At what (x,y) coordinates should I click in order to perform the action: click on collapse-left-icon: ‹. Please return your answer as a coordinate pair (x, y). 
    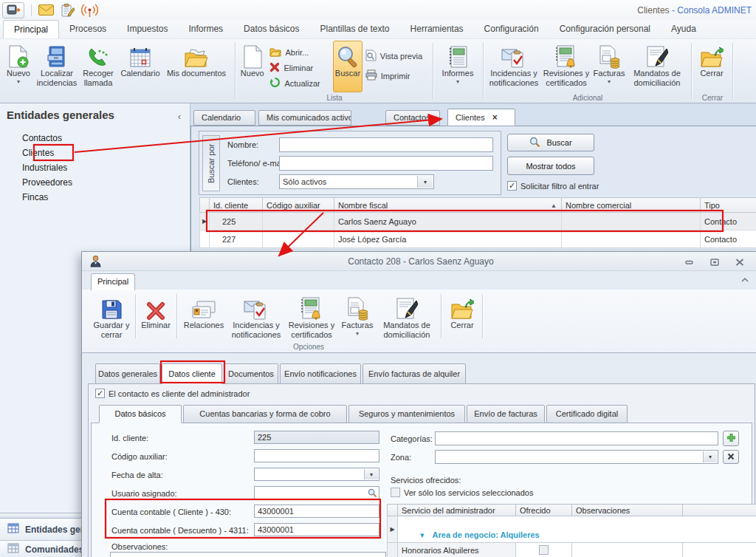
    Looking at the image, I should click on (179, 117).